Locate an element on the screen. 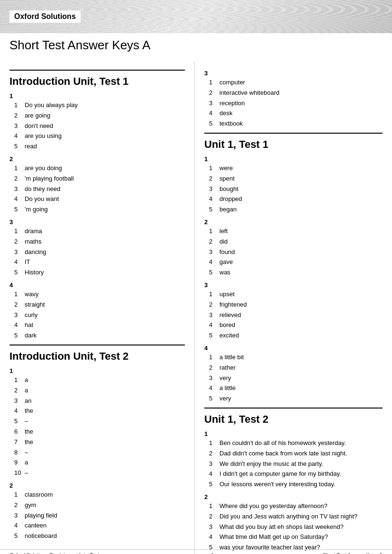 Image resolution: width=392 pixels, height=554 pixels. list-item: 2interactive whiteboard is located at coordinates (296, 93).